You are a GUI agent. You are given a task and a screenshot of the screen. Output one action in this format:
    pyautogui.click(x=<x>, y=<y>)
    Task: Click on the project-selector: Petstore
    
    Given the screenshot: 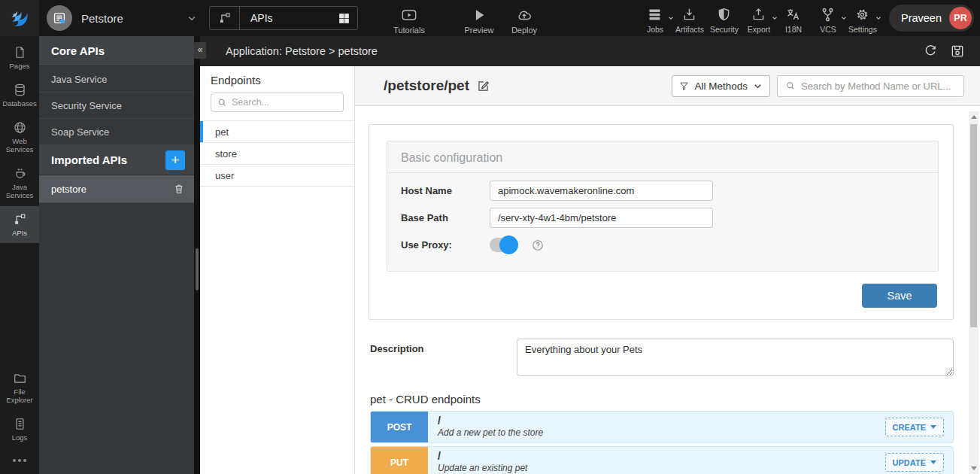 What is the action you would take?
    pyautogui.click(x=124, y=18)
    